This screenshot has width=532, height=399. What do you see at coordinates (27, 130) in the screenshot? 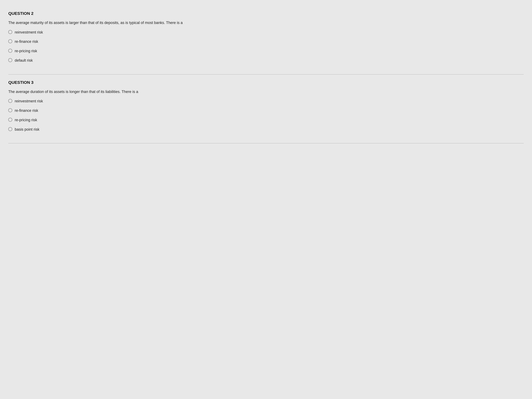
I see `option-label: basis point risk` at bounding box center [27, 130].